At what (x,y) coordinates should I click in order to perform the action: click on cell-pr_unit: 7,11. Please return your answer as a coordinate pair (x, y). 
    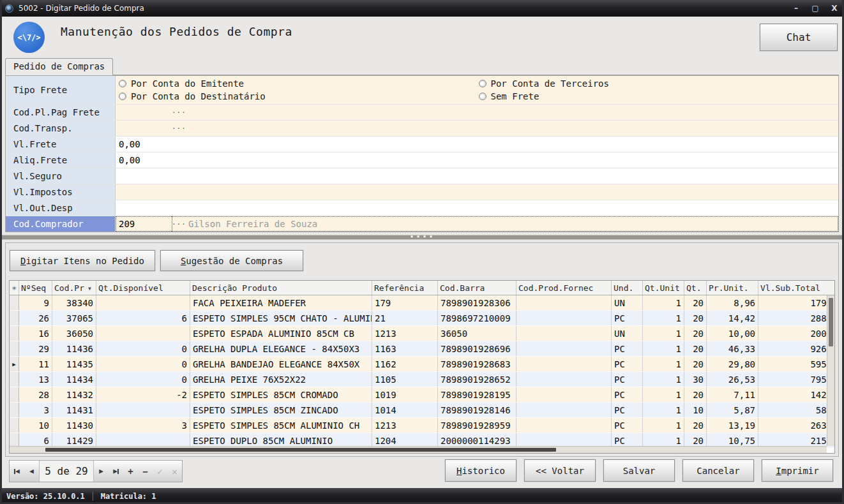
    Looking at the image, I should click on (733, 395).